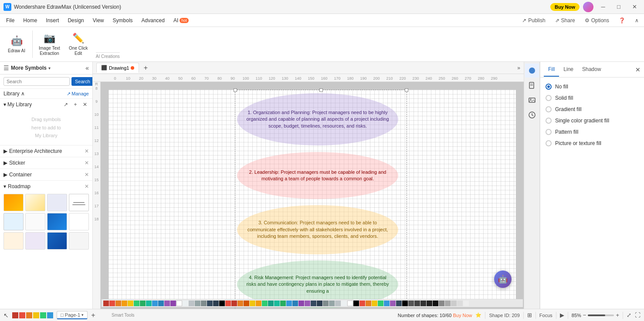  Describe the element at coordinates (637, 20) in the screenshot. I see `collapse-ribbon-button: ∧` at that location.